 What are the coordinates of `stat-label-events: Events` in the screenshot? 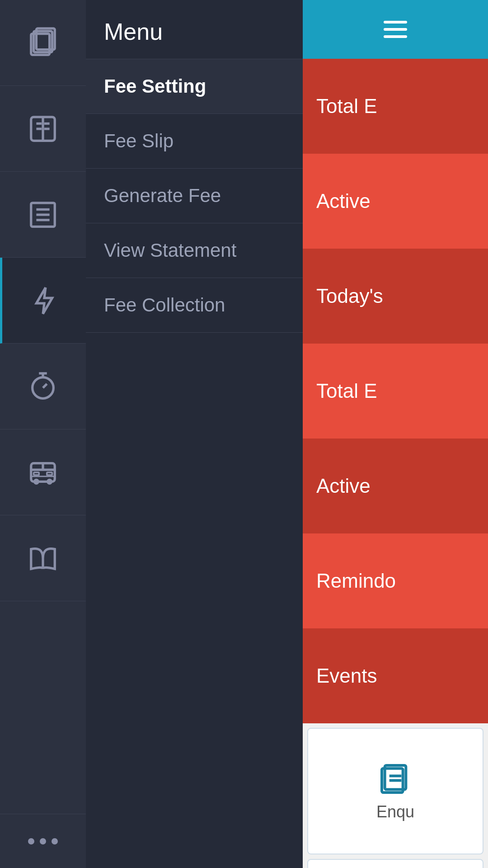 It's located at (347, 676).